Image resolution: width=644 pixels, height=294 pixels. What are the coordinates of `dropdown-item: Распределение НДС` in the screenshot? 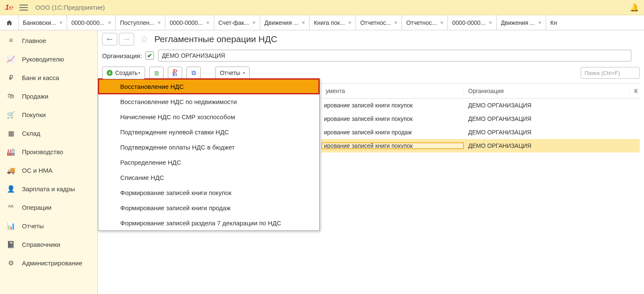 It's located at (209, 162).